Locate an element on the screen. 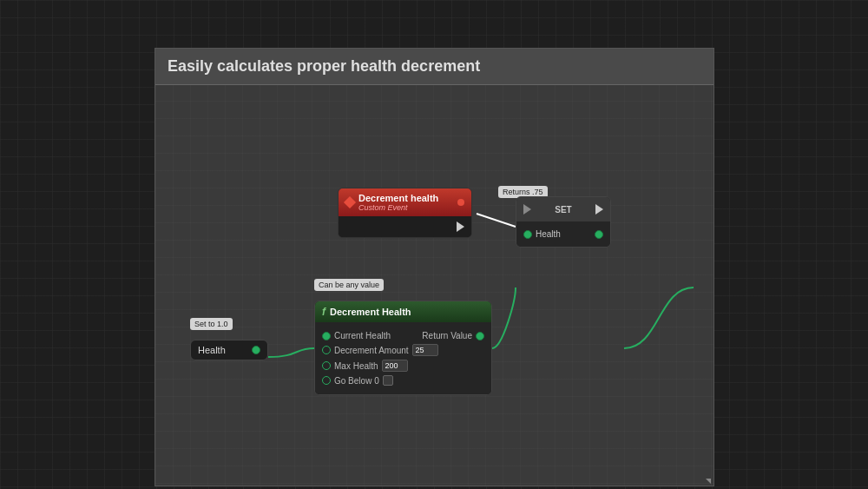 The height and width of the screenshot is (489, 868). fn-title: Decrement Health is located at coordinates (371, 312).